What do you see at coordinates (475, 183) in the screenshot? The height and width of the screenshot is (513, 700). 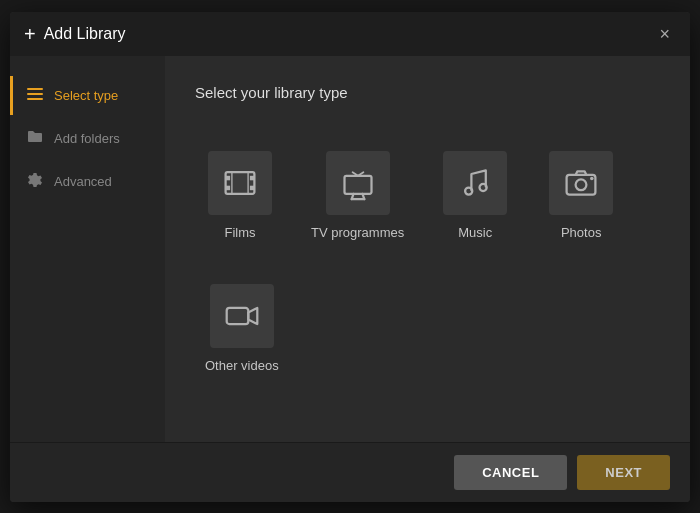 I see `music-icon-box` at bounding box center [475, 183].